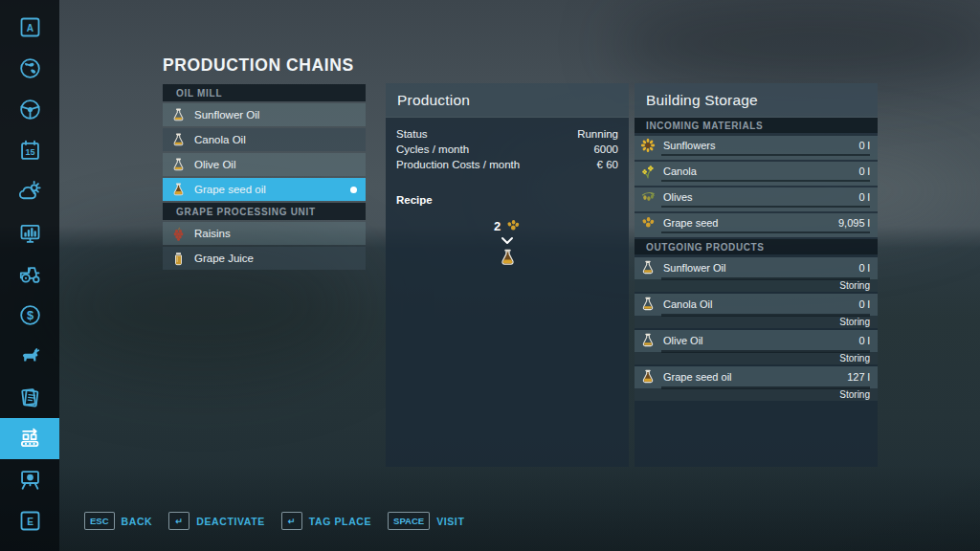  What do you see at coordinates (264, 258) in the screenshot?
I see `chain-list-item: Grape Juice` at bounding box center [264, 258].